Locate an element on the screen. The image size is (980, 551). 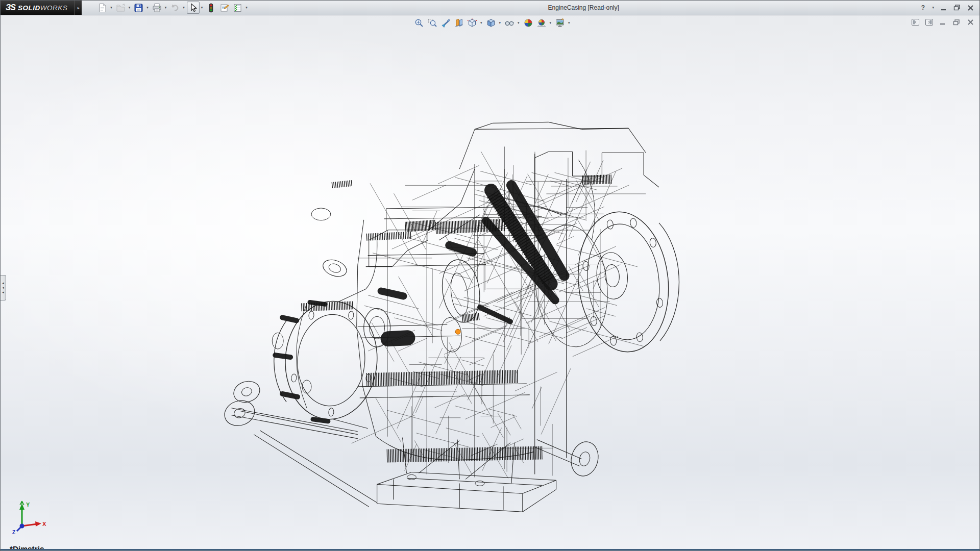
section-view-button is located at coordinates (459, 23).